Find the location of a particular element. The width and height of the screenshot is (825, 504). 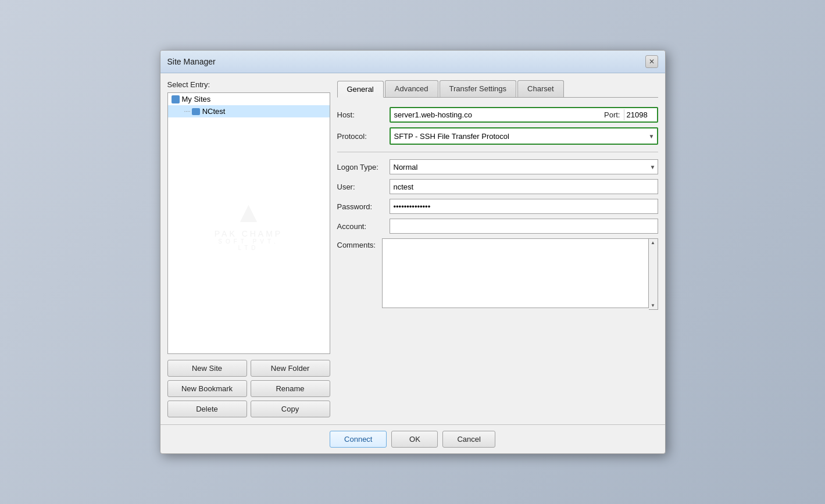

comments-label: Comments: is located at coordinates (359, 245).